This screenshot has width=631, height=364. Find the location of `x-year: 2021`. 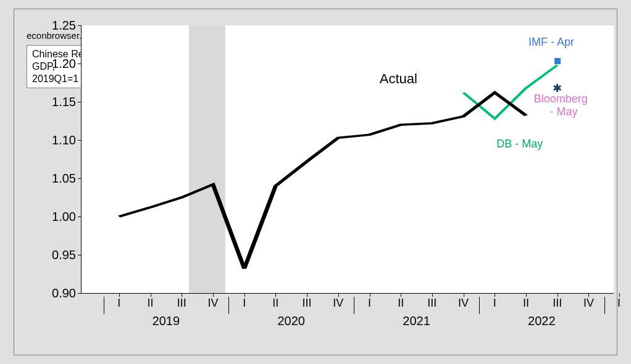

x-year: 2021 is located at coordinates (416, 321).